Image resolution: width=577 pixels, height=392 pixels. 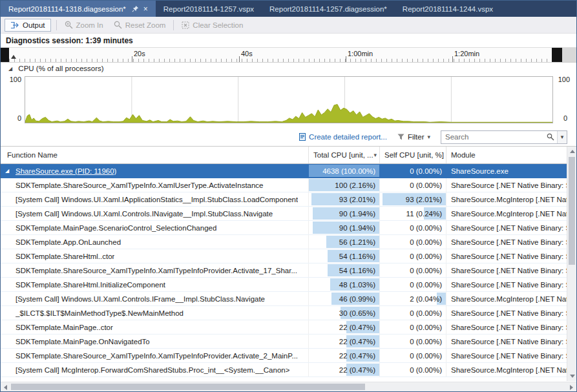 I want to click on cpu-graph: 100 0 100 0, so click(x=288, y=101).